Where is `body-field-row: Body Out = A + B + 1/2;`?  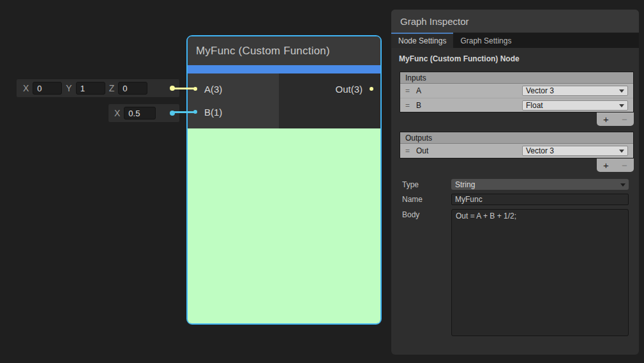
body-field-row: Body Out = A + B + 1/2; is located at coordinates (516, 272).